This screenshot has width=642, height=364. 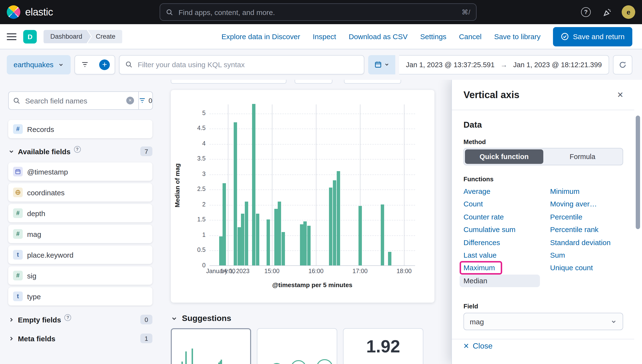 I want to click on brand: elastic, so click(x=30, y=12).